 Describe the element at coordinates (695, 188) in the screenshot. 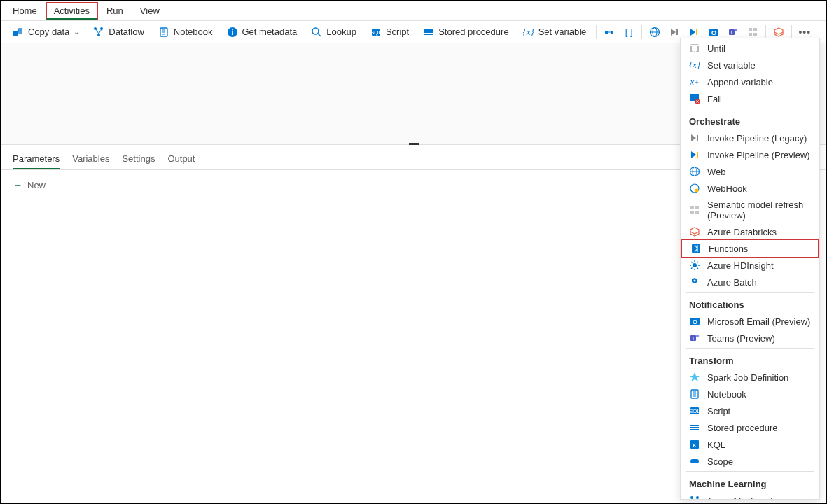

I see `webhook-icon` at that location.